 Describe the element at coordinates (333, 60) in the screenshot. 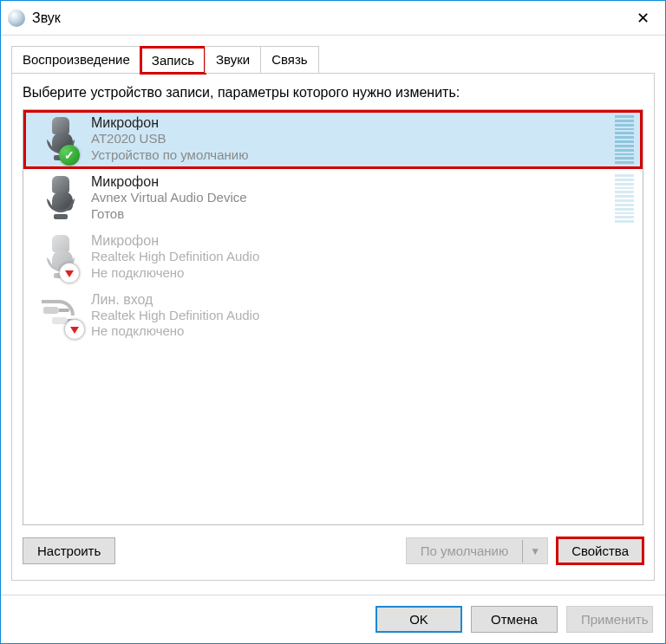

I see `tabs: ВоспроизведениеЗаписьЗвукиСвязь` at that location.